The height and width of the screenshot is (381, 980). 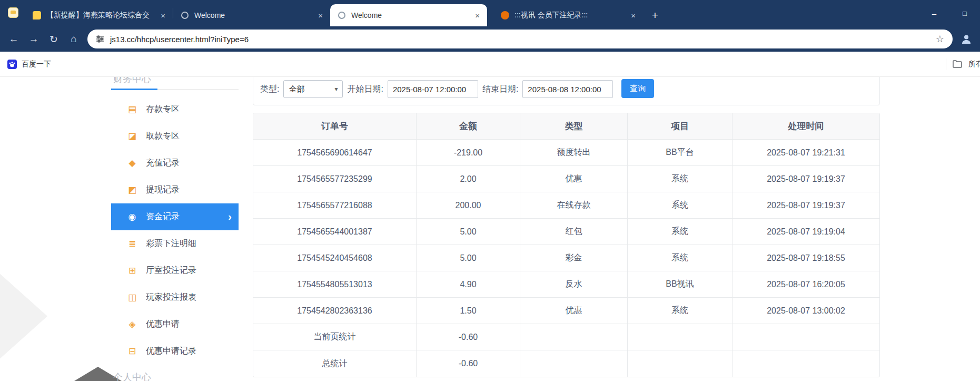 What do you see at coordinates (500, 89) in the screenshot?
I see `end-date-label: 结束日期:` at bounding box center [500, 89].